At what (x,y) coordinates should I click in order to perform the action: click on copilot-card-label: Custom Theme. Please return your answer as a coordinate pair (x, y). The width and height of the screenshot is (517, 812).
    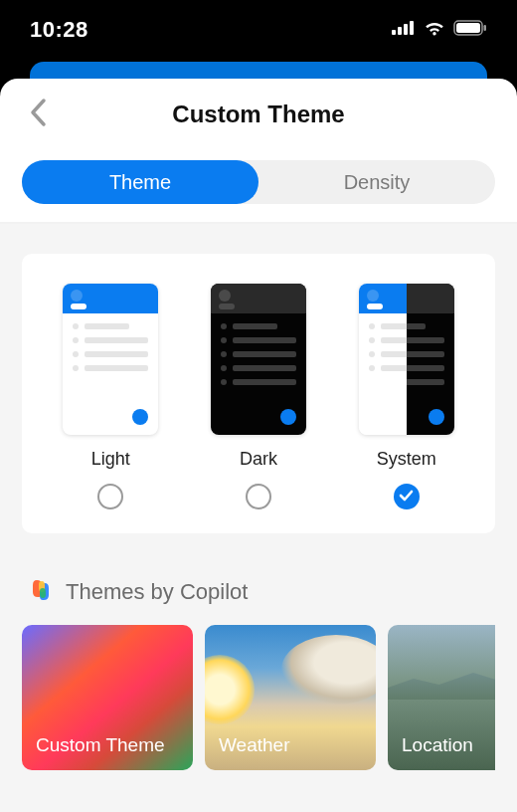
    Looking at the image, I should click on (100, 745).